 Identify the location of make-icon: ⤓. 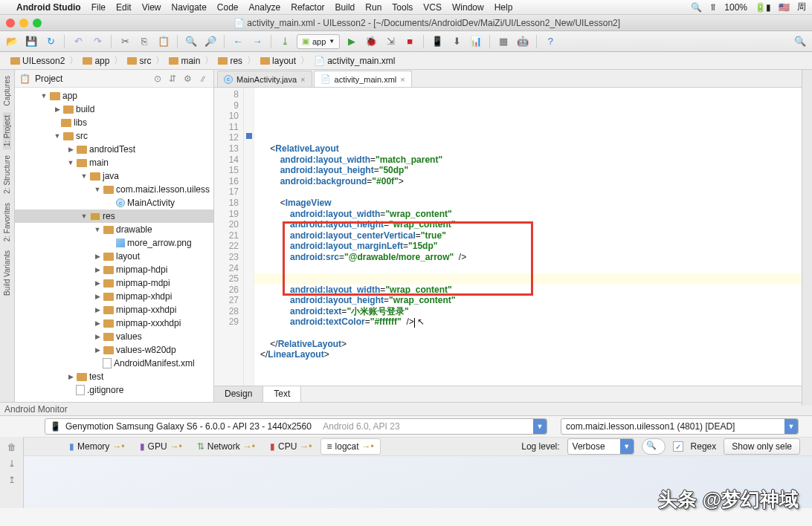
(285, 42).